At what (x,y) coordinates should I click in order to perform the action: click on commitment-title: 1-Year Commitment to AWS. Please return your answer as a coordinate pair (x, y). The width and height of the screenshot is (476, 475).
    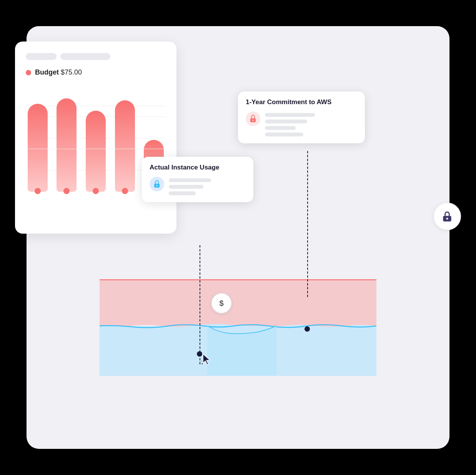
    Looking at the image, I should click on (301, 102).